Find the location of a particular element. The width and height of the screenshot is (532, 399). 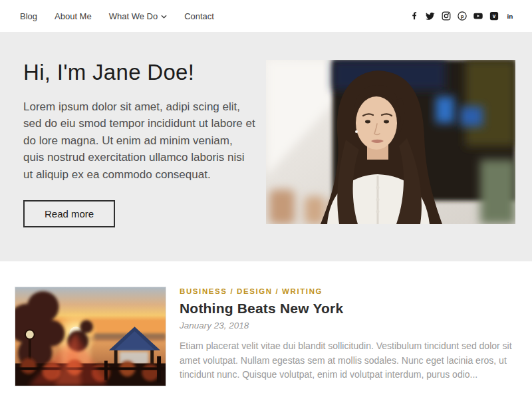

nav-menu: BlogAbout MeWhat We DoContact is located at coordinates (117, 16).